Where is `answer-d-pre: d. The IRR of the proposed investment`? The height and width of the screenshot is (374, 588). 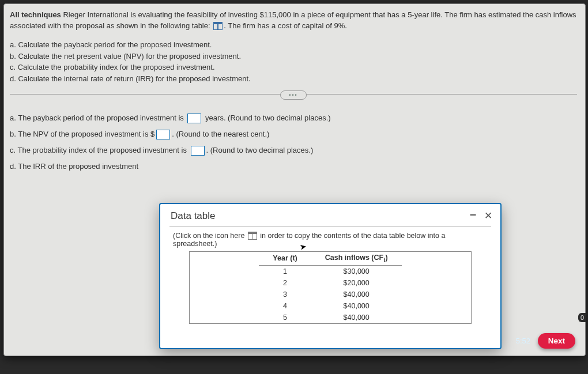
answer-d-pre: d. The IRR of the proposed investment is located at coordinates (74, 166).